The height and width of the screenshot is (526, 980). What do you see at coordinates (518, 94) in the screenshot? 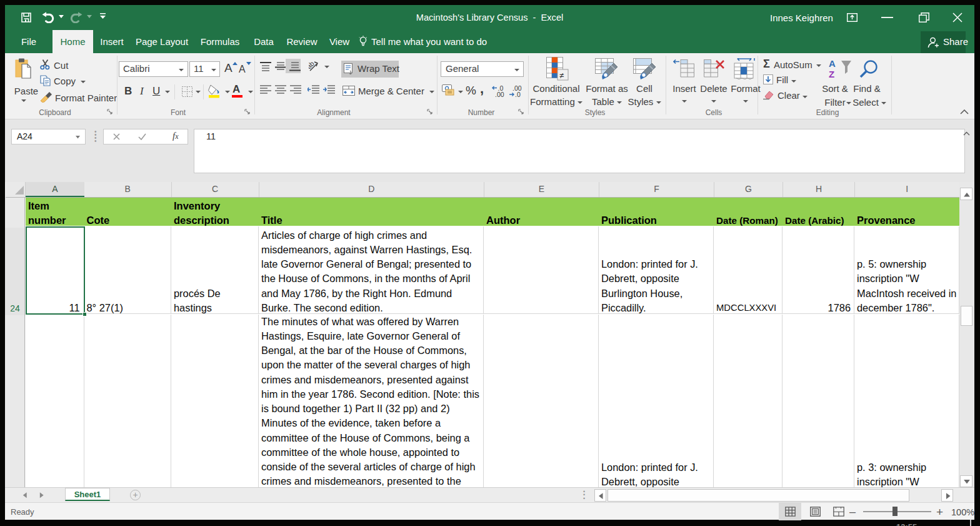
I see `svg-text: .0` at bounding box center [518, 94].